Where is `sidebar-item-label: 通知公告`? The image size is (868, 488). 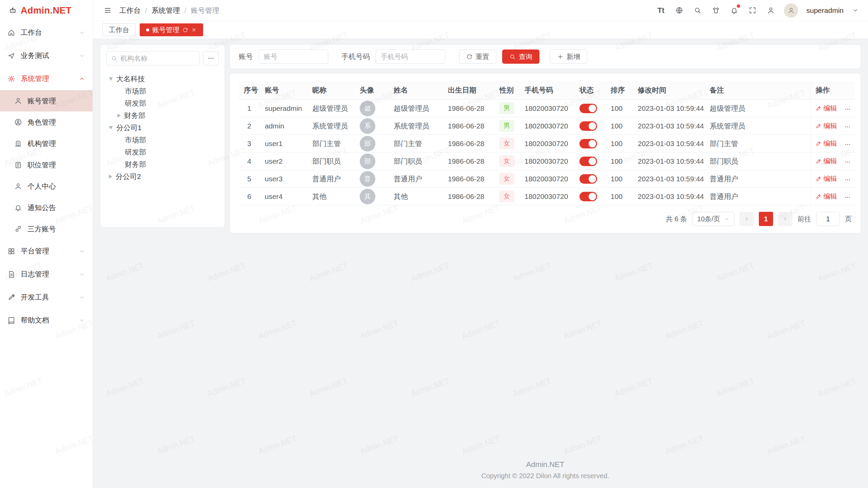 sidebar-item-label: 通知公告 is located at coordinates (42, 208).